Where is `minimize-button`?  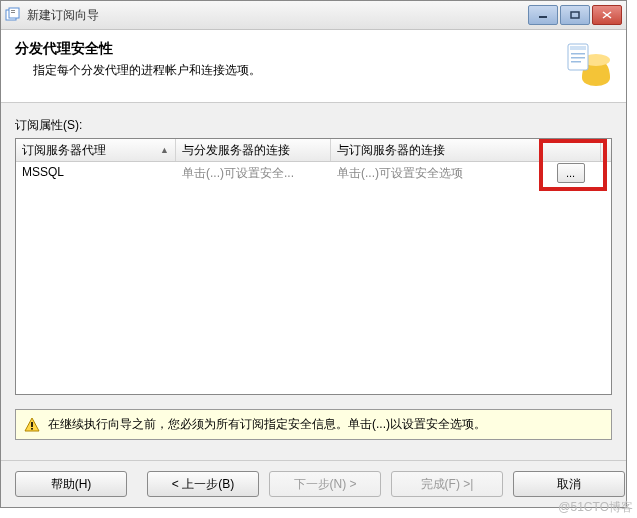
minimize-button is located at coordinates (543, 15).